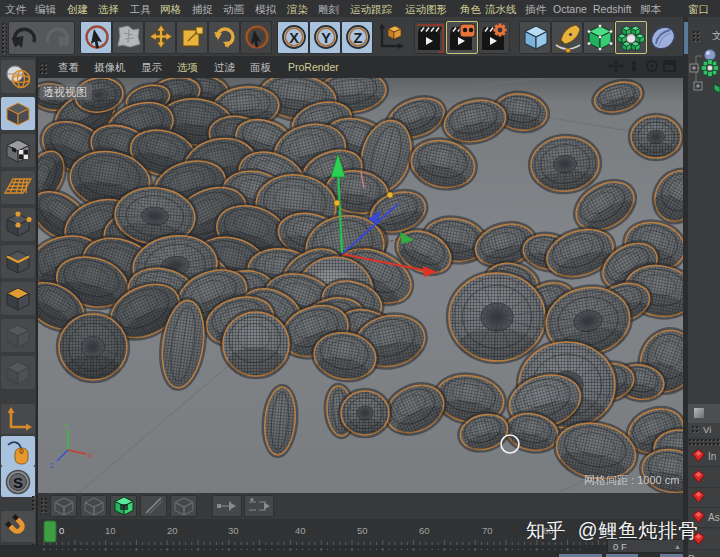  I want to click on svg-text: 70, so click(488, 530).